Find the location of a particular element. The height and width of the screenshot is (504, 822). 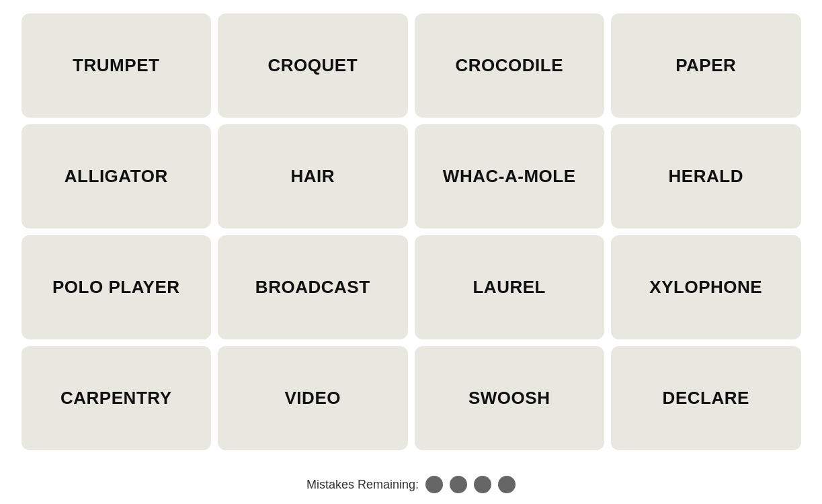

grid-cell-carpentry: CARPENTRY is located at coordinates (117, 398).